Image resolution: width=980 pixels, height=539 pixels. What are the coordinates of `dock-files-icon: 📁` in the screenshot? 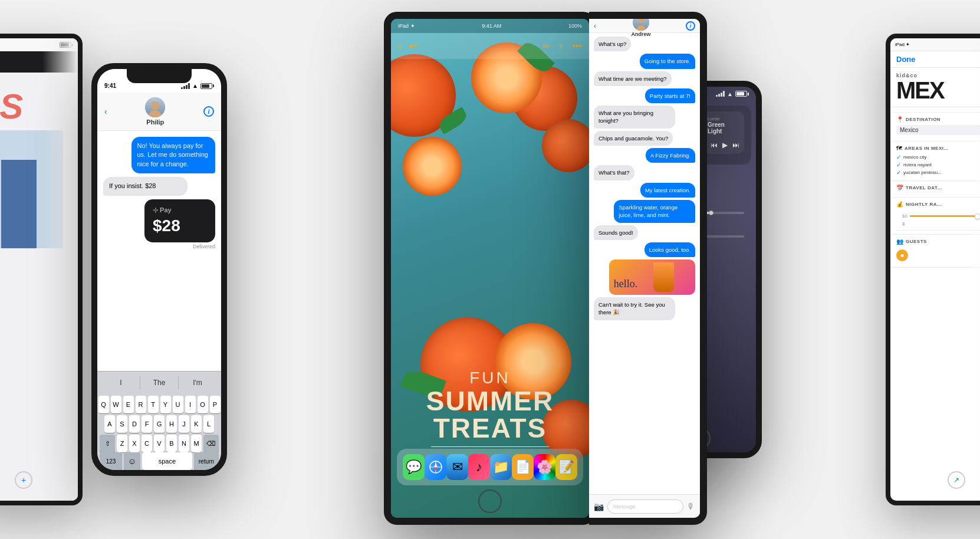 It's located at (501, 467).